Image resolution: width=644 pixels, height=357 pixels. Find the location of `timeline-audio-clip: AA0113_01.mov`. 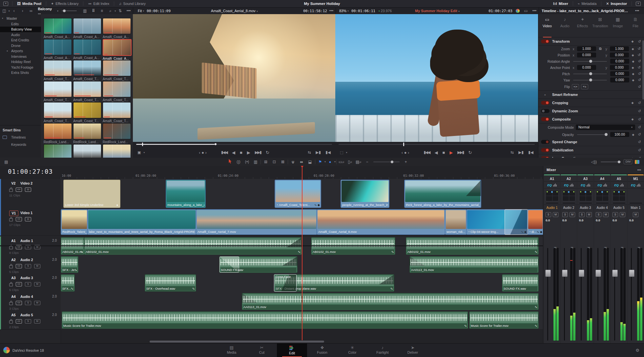

timeline-audio-clip: AA0113_01.mov is located at coordinates (474, 265).